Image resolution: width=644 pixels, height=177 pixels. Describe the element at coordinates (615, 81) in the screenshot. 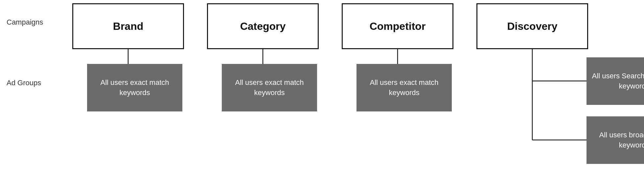

I see `adgroup-discovery-search-match: All users Search Match no keywords` at that location.